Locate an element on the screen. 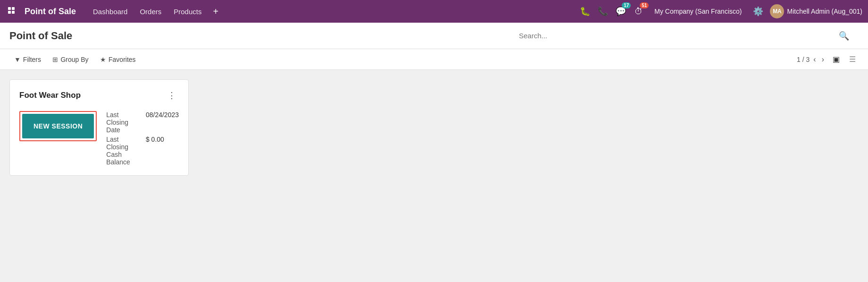  list-view-button: ☰ is located at coordinates (852, 60).